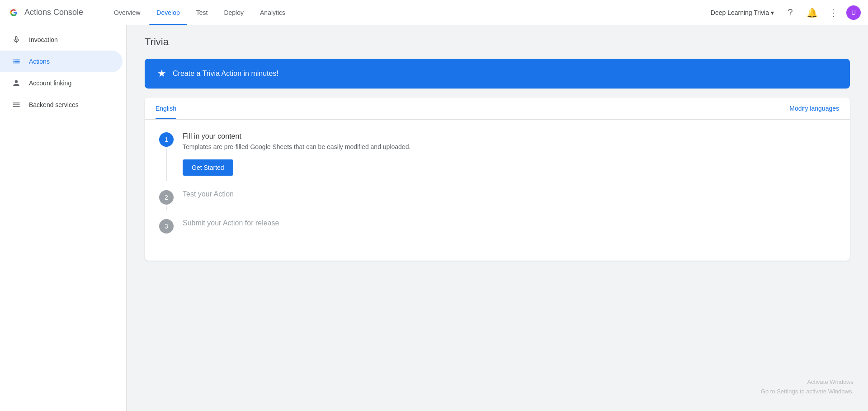 The height and width of the screenshot is (411, 868). I want to click on project-name: Deep Learning Trivia, so click(740, 13).